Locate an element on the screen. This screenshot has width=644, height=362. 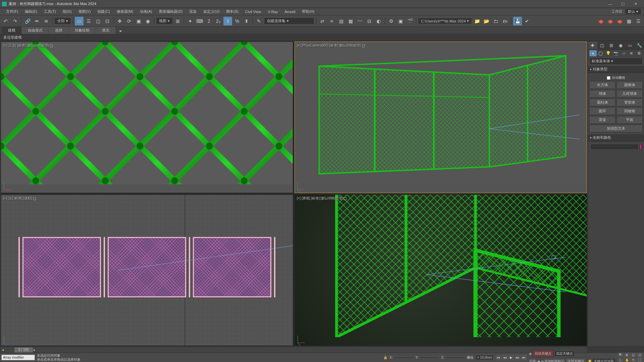
menu-animation: 动画(A) is located at coordinates (146, 11).